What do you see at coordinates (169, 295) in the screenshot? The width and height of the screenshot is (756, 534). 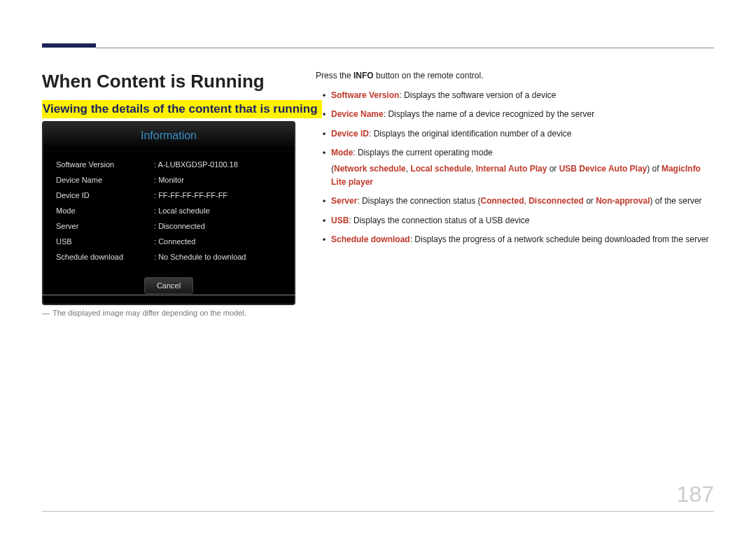 I see `panel-divider` at bounding box center [169, 295].